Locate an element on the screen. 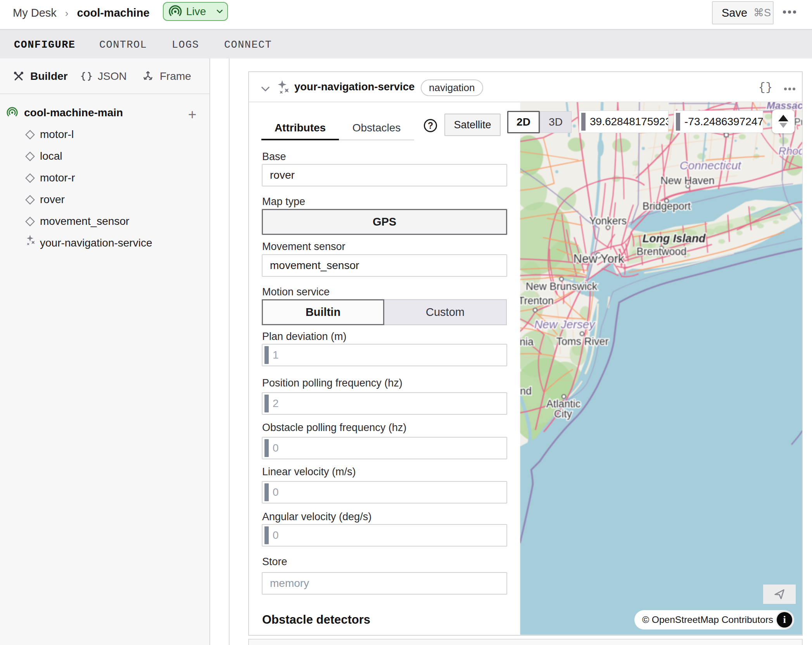  svg-text: Toms River is located at coordinates (582, 341).